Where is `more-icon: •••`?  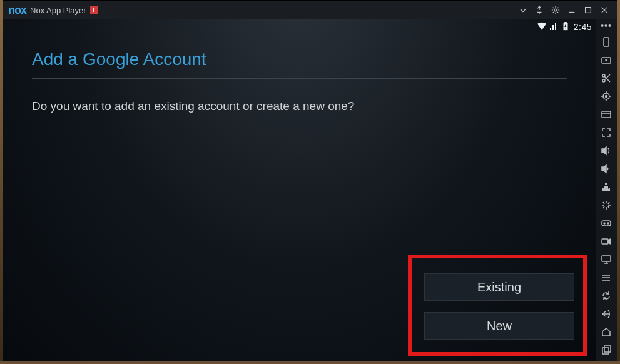
more-icon: ••• is located at coordinates (606, 26).